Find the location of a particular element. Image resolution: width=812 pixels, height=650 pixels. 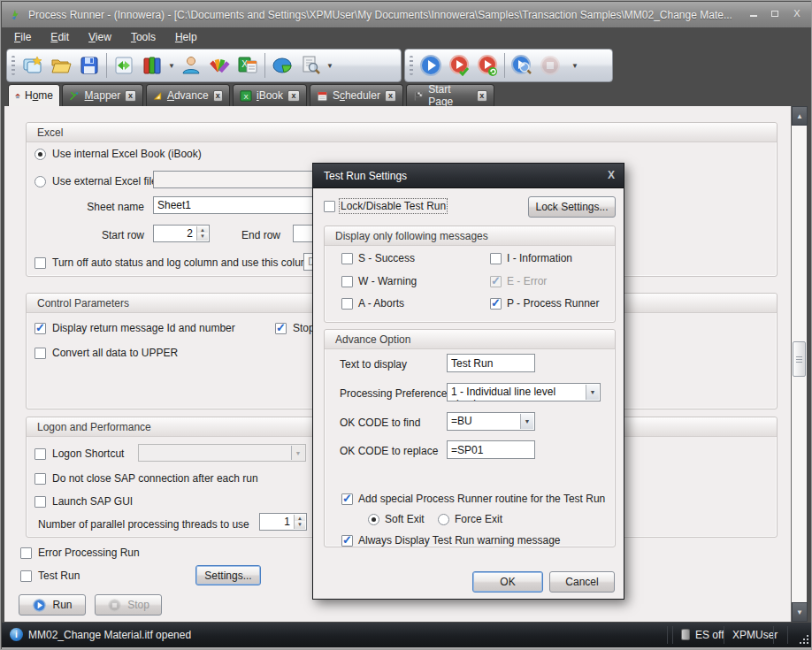

warning-label: W - Warning is located at coordinates (387, 281).